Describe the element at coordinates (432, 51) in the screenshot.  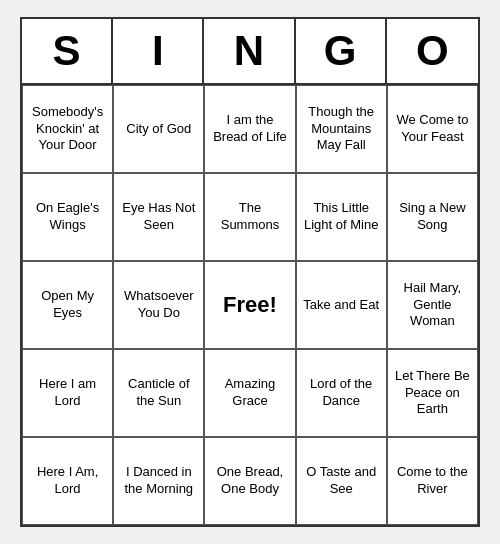
I see `header-letter-o: O` at that location.